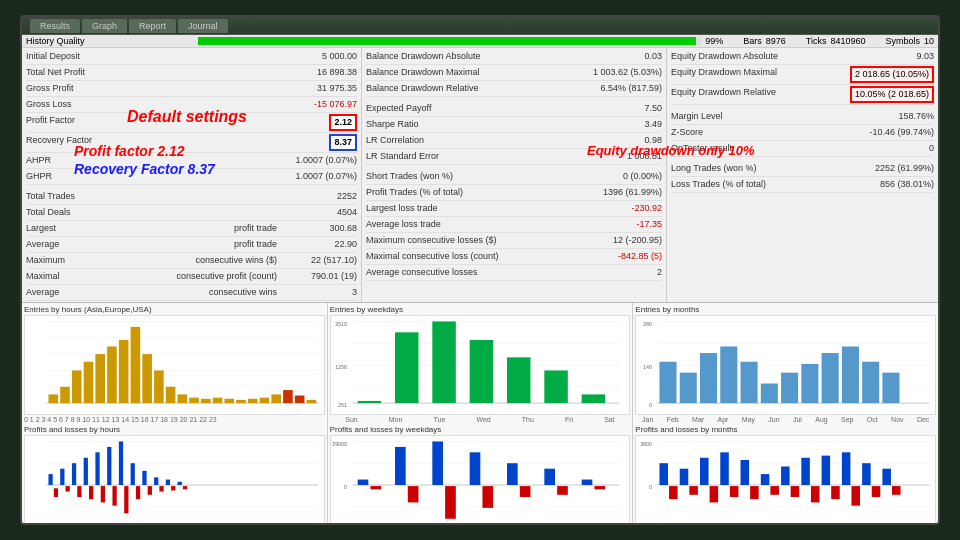 The height and width of the screenshot is (540, 960). Describe the element at coordinates (760, 74) in the screenshot. I see `equity-drawdown-max-label: Equity Drawdown Maximal` at that location.